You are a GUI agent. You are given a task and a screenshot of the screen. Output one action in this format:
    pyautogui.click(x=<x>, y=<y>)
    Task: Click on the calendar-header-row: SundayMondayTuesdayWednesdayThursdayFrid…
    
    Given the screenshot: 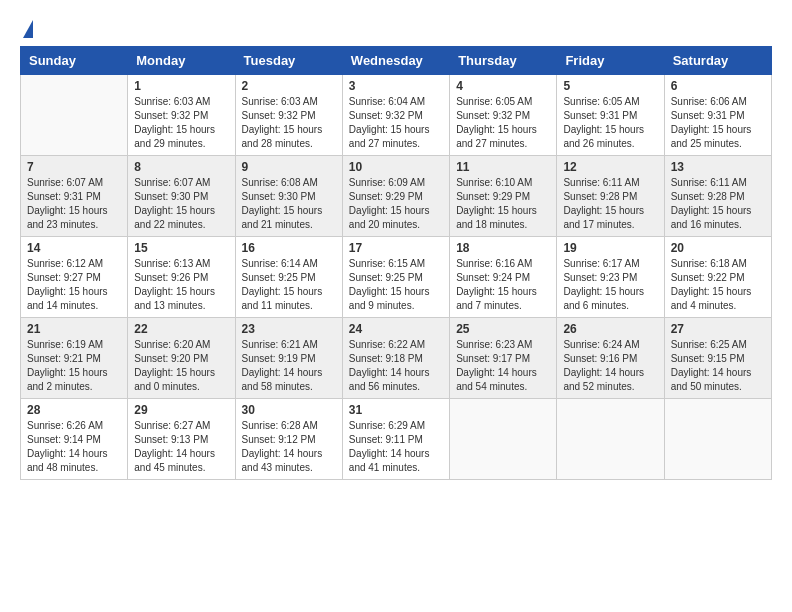 What is the action you would take?
    pyautogui.click(x=396, y=61)
    